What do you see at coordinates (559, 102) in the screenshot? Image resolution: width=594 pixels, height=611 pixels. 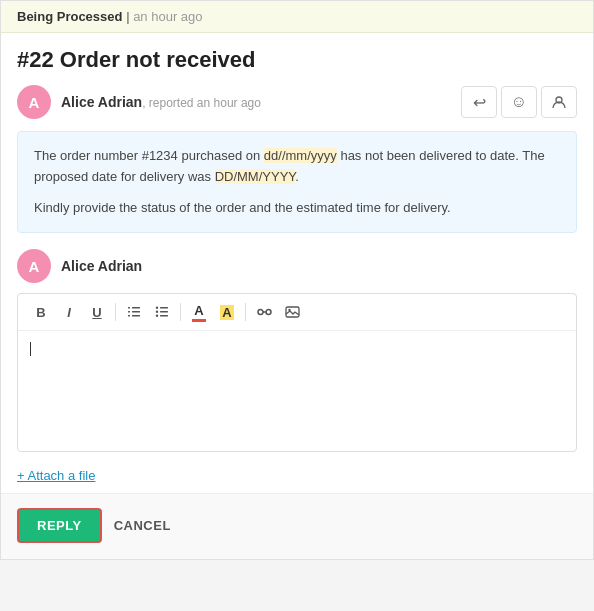 I see `assign-action-button` at bounding box center [559, 102].